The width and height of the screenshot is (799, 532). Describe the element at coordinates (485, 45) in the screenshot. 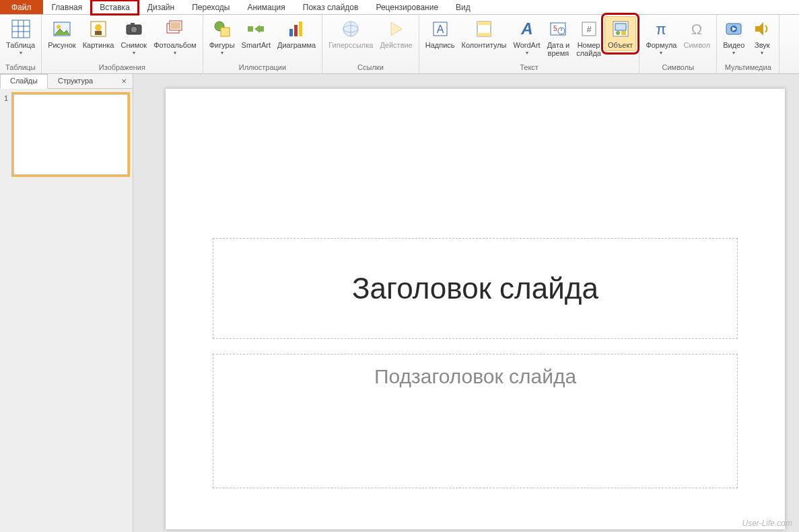

I see `headerfooter-label: Колонтитулы` at that location.